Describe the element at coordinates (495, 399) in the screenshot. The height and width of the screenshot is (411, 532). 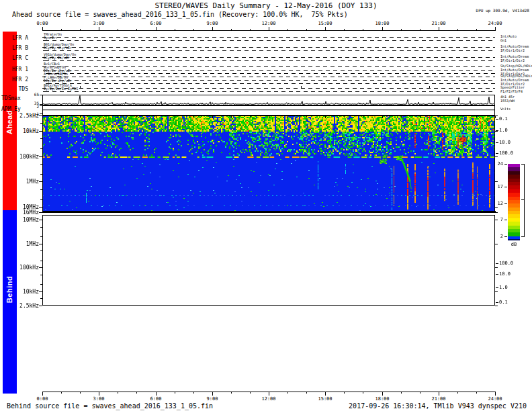
I see `time-axis-label: 24:00` at that location.